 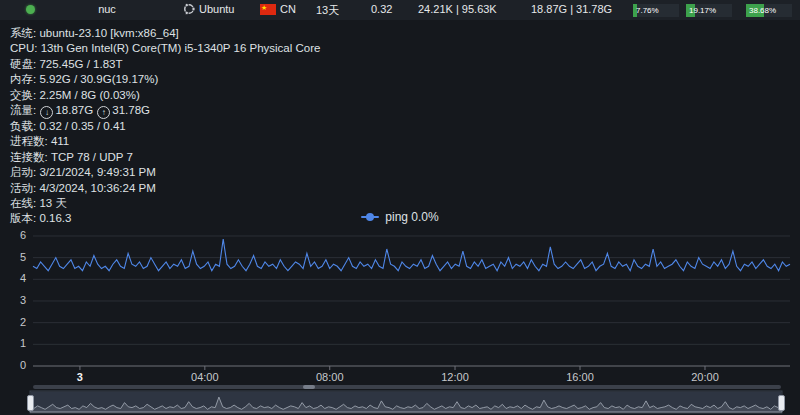 I want to click on cn-flag-icon: ★, so click(x=268, y=10).